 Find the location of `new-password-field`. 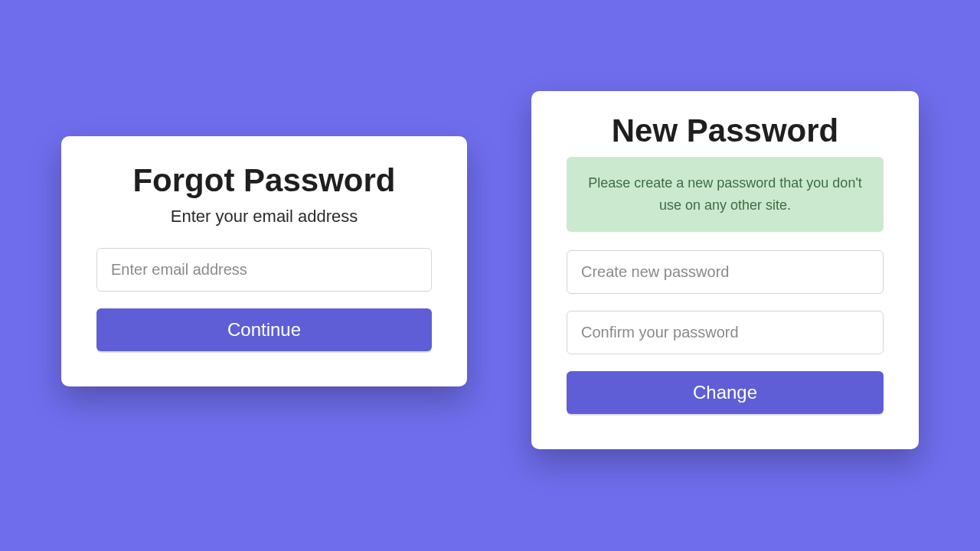

new-password-field is located at coordinates (725, 272).